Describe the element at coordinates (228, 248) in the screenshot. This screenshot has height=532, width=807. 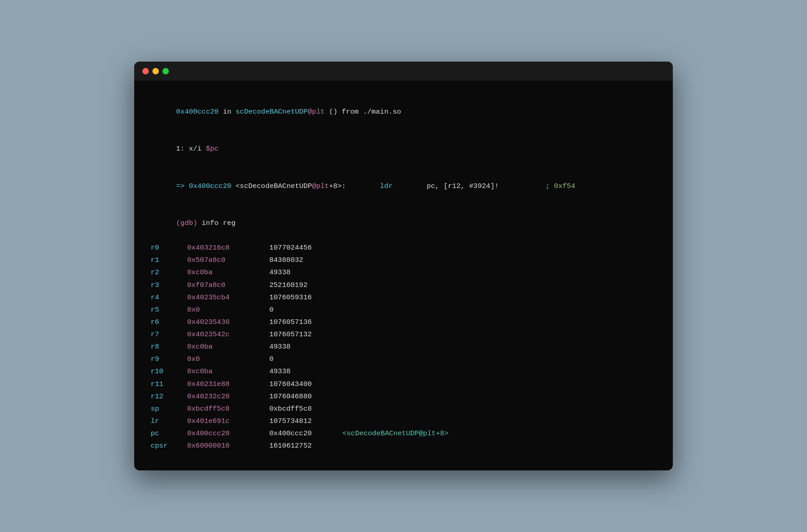
I see `register-hex: 0x403216c8` at that location.